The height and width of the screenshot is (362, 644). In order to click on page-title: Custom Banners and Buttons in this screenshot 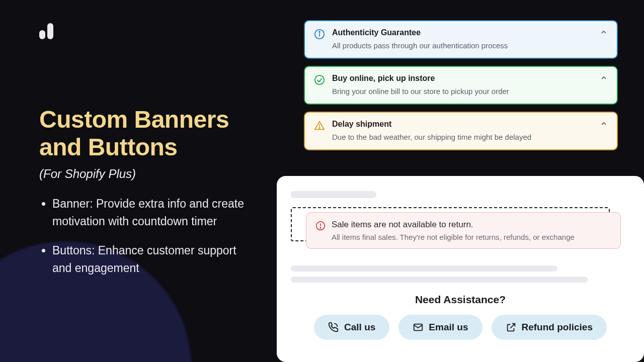, I will do `click(145, 133)`.